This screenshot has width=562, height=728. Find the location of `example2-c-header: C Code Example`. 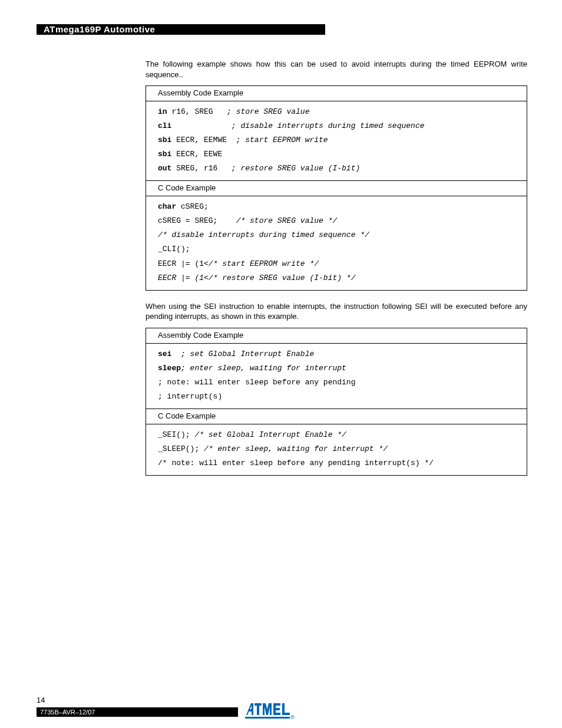

example2-c-header: C Code Example is located at coordinates (336, 416).